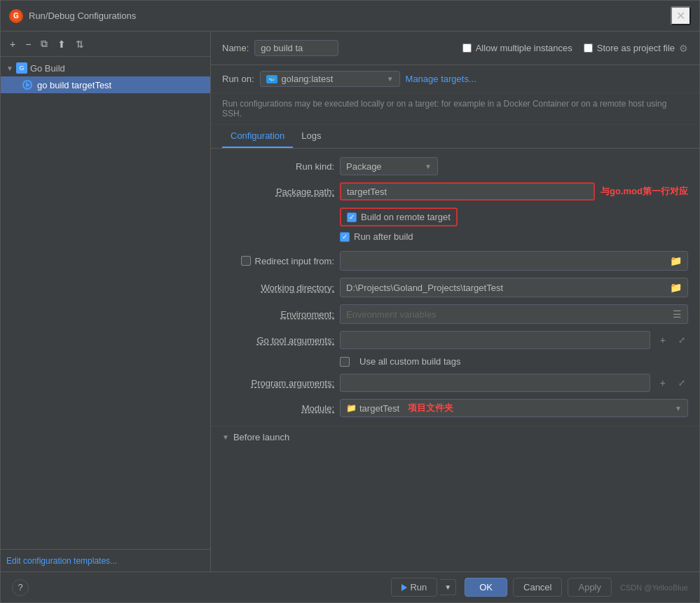  I want to click on apply-button: Apply, so click(590, 588).